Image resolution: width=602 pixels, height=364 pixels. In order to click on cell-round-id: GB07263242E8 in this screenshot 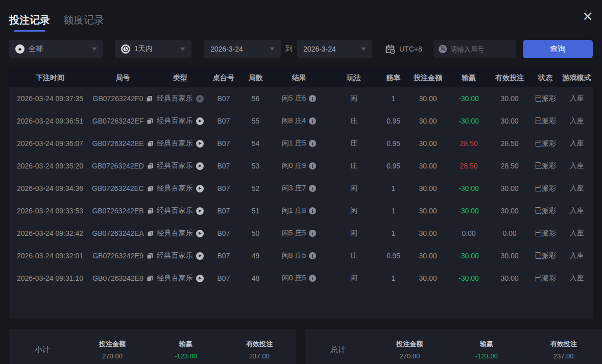, I will do `click(123, 278)`.